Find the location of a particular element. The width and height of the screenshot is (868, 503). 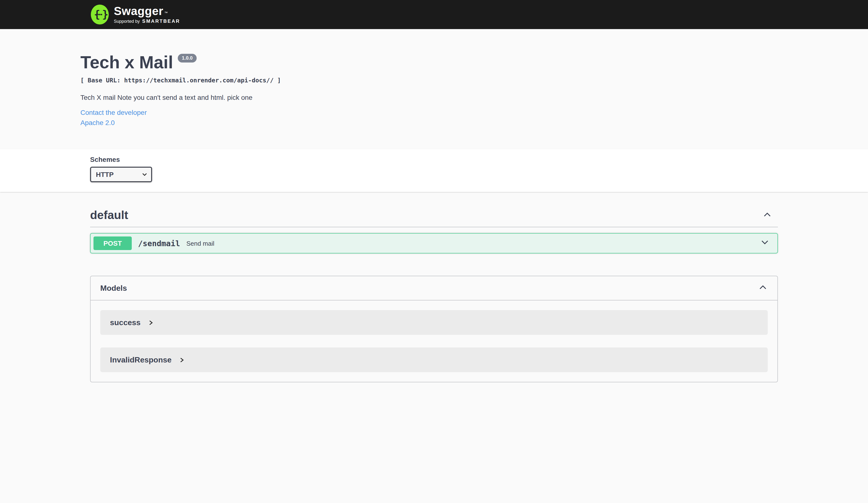

smartbear-brand: SMARTBEAR is located at coordinates (161, 21).